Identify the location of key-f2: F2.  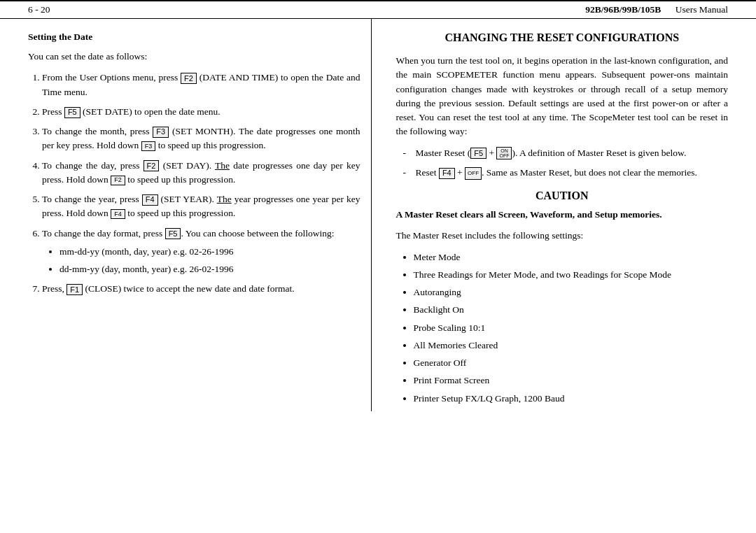
(189, 78).